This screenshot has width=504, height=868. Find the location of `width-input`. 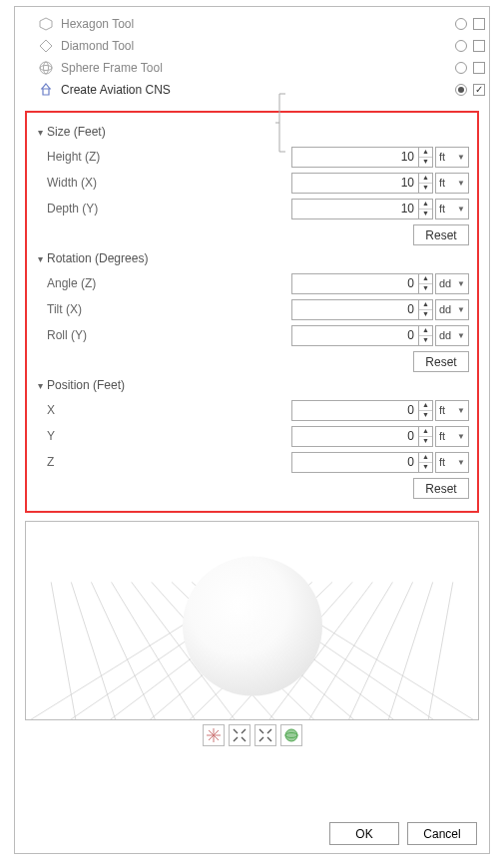

width-input is located at coordinates (355, 184).